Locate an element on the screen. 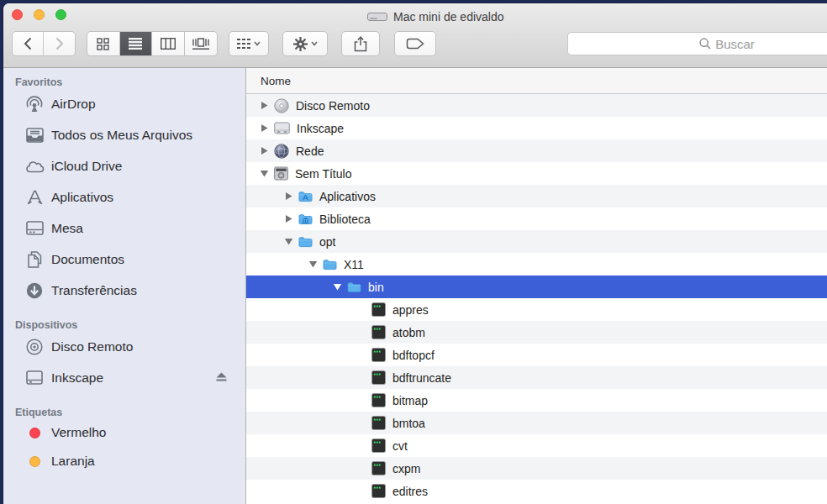 This screenshot has height=504, width=827. tag-red-icon is located at coordinates (34, 433).